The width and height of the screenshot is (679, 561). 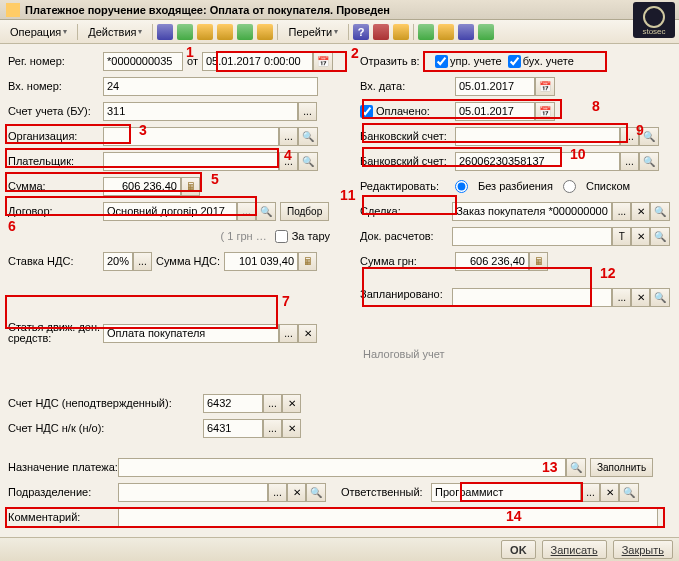 I want to click on bank-acc-search: 🔍, so click(x=649, y=136).